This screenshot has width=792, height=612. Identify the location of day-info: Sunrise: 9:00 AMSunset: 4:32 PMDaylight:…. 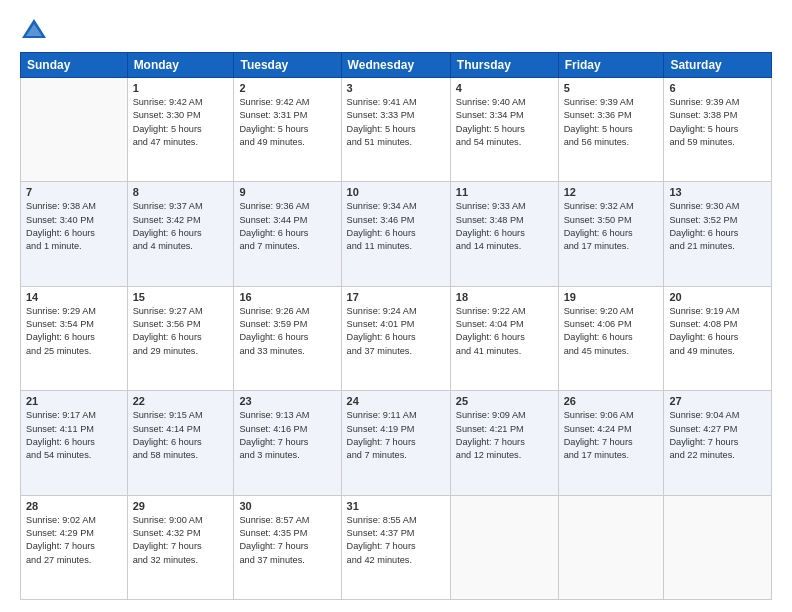
(181, 540).